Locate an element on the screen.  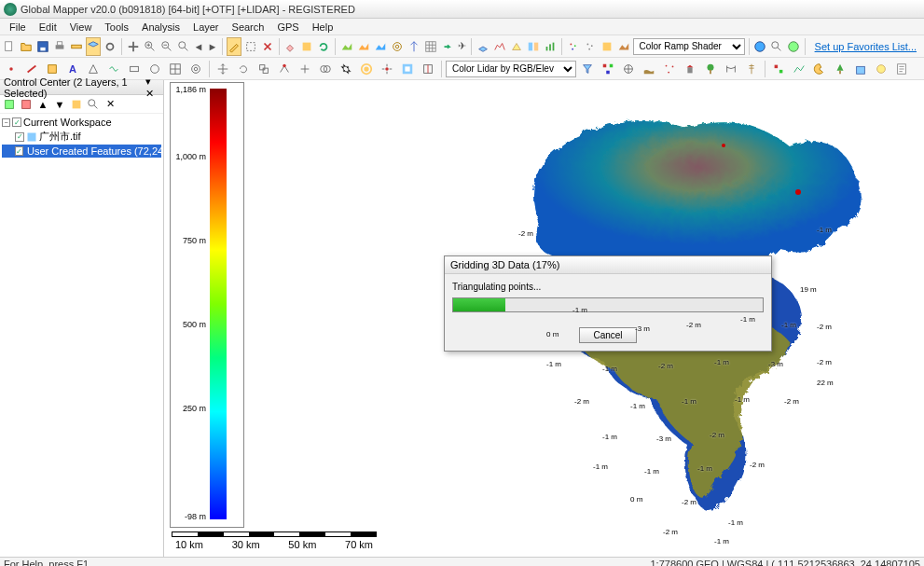
layer-options-icon is located at coordinates (307, 47).